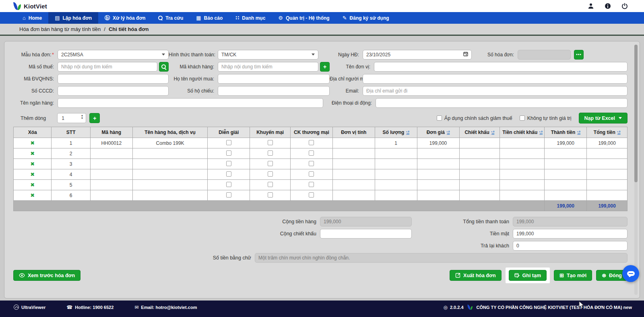 This screenshot has width=644, height=317. I want to click on no-auto-calc-checkbox: Không tự tính giá trị, so click(546, 118).